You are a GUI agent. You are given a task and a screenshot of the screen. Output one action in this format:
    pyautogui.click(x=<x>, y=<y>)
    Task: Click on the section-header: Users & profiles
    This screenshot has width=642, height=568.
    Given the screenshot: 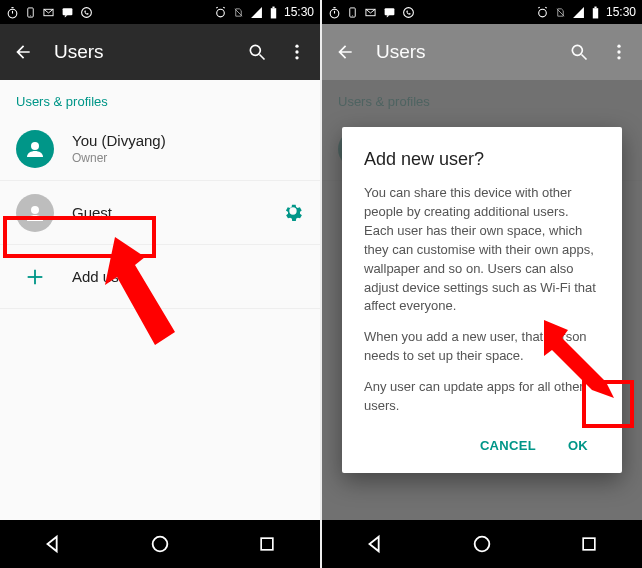 What is the action you would take?
    pyautogui.click(x=160, y=98)
    